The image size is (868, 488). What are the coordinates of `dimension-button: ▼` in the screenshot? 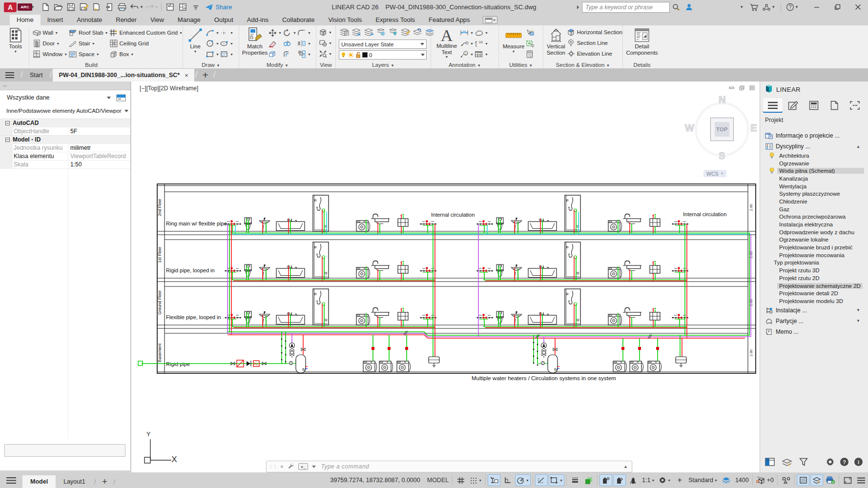 It's located at (467, 33).